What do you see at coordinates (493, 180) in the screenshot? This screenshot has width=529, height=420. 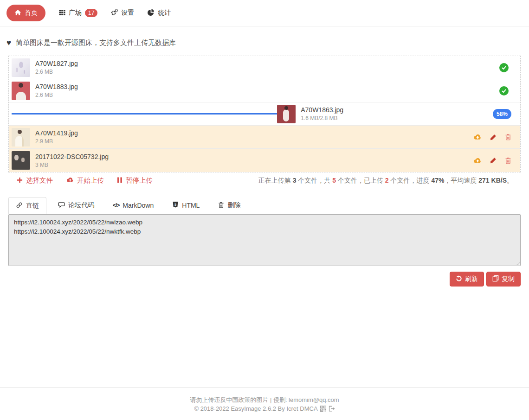 I see `average-speed: 271 KB/S` at bounding box center [493, 180].